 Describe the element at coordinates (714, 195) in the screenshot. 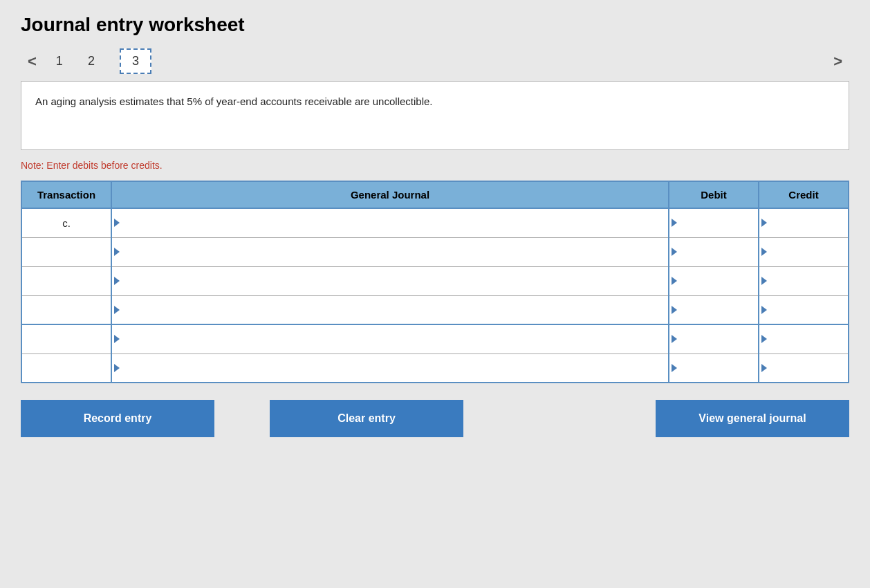

I see `col-header-debit: Debit` at that location.